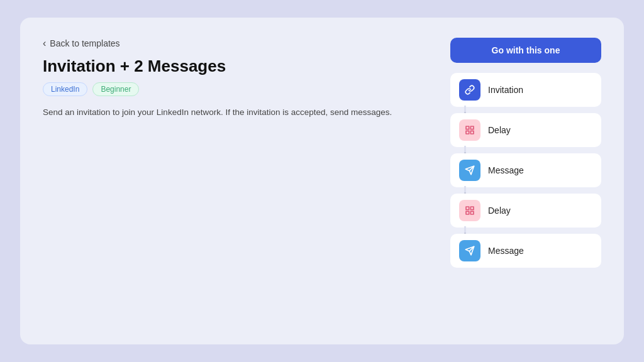  Describe the element at coordinates (470, 90) in the screenshot. I see `invitation-icon` at that location.